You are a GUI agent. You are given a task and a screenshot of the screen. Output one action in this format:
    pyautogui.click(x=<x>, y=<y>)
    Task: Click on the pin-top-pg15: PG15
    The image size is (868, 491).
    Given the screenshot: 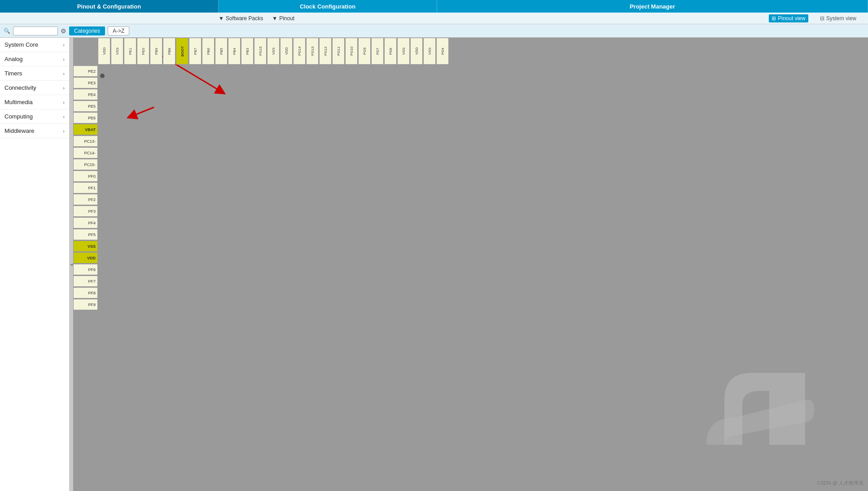 What is the action you would take?
    pyautogui.click(x=260, y=51)
    